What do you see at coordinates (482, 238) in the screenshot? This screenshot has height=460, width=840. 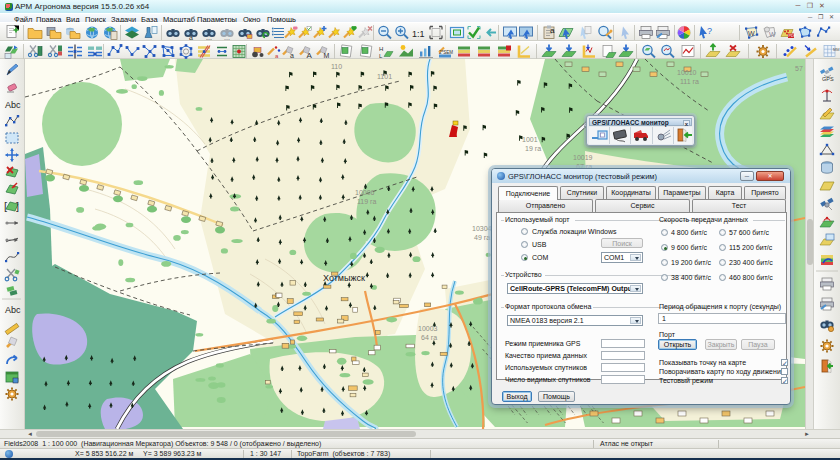 I see `svg-text: 49 га` at bounding box center [482, 238].